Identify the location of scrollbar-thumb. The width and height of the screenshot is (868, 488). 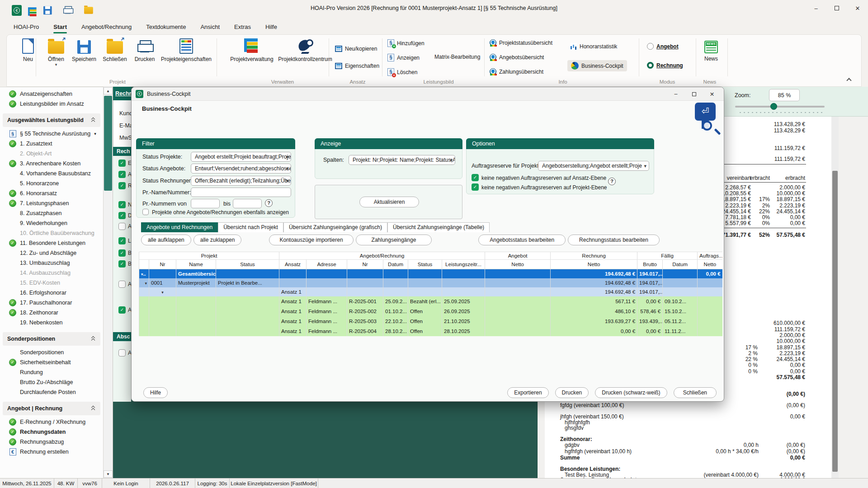
(108, 143).